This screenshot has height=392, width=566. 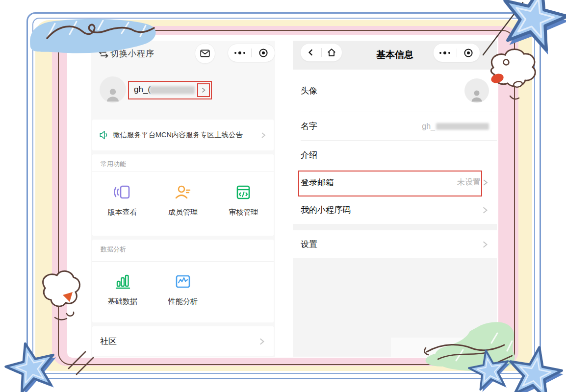 What do you see at coordinates (183, 195) in the screenshot?
I see `common-functions-card: 常用功能 版本查看 成员管理` at bounding box center [183, 195].